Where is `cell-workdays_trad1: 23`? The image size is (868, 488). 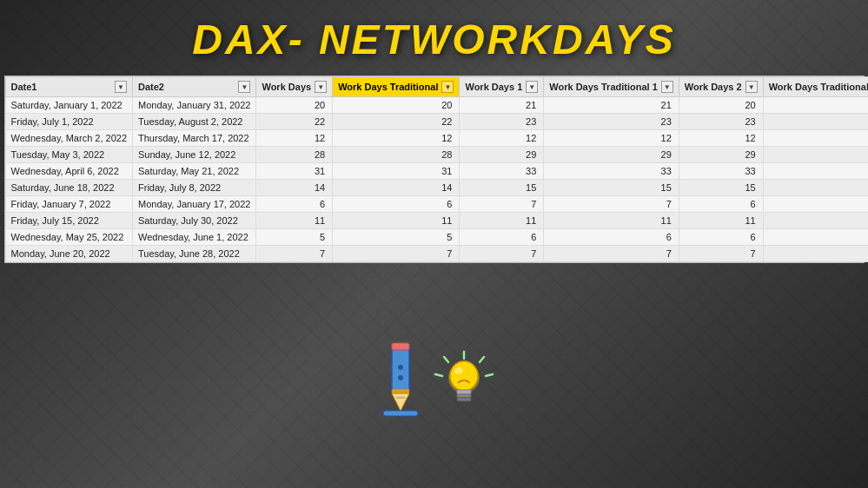 cell-workdays_trad1: 23 is located at coordinates (612, 122).